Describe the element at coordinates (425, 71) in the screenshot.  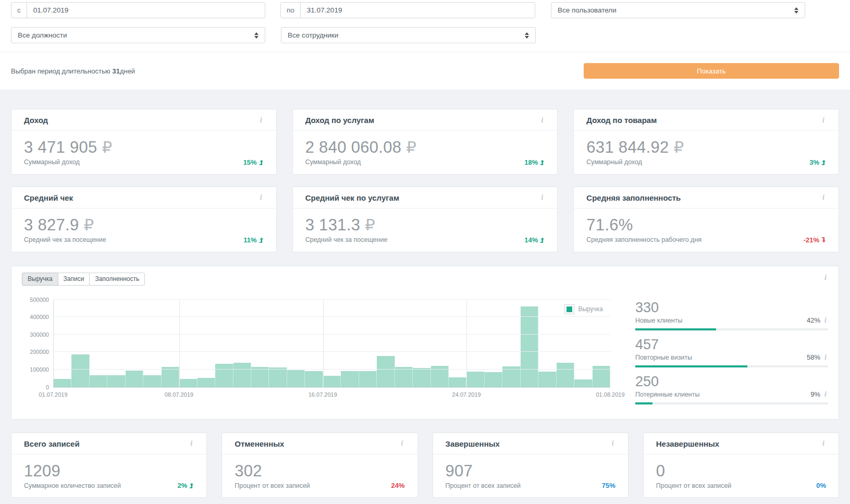
I see `period-bar: Выбран период длительностью31дней Показа…` at that location.